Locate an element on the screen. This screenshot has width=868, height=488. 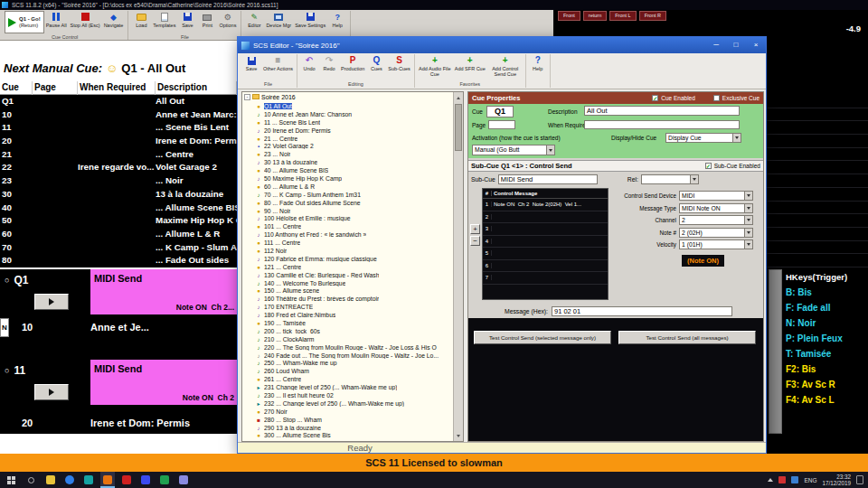
message-hex-field: 91 02 01 is located at coordinates (642, 311).